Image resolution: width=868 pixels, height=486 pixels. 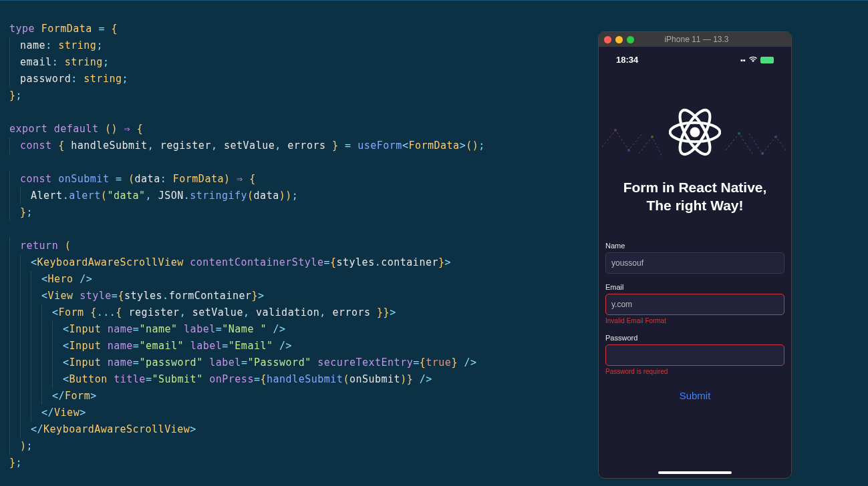 I want to click on code-line: <View style={styles.formContainer}>, so click(x=283, y=296).